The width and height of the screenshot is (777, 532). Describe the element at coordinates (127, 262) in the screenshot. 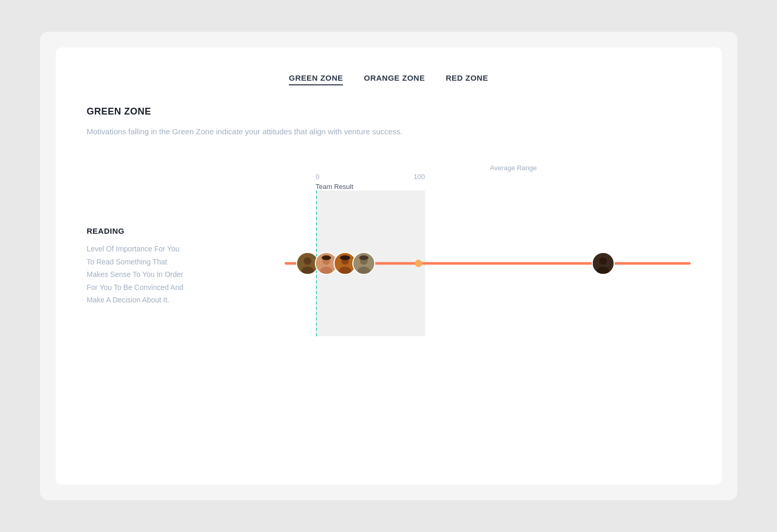

I see `reading-line-2: To Read Something That` at that location.